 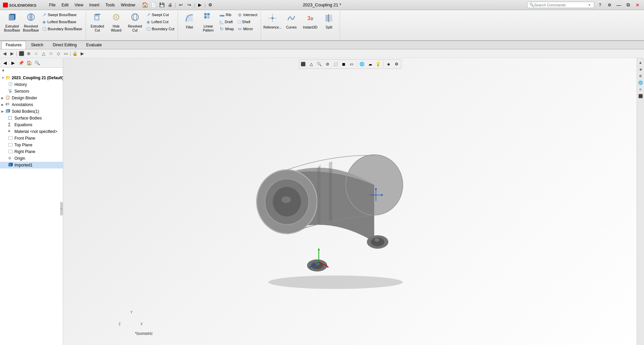 What do you see at coordinates (248, 15) in the screenshot?
I see `intersect-btn: ⊗ Intersect` at bounding box center [248, 15].